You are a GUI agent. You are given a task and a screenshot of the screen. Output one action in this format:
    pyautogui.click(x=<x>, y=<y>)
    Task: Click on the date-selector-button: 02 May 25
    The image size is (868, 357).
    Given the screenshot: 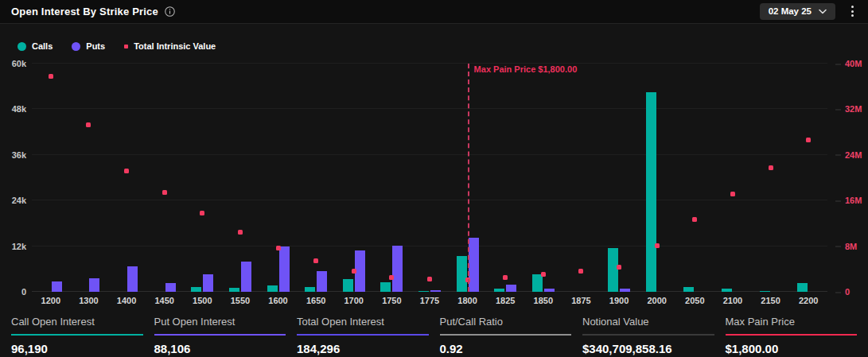 What is the action you would take?
    pyautogui.click(x=797, y=12)
    